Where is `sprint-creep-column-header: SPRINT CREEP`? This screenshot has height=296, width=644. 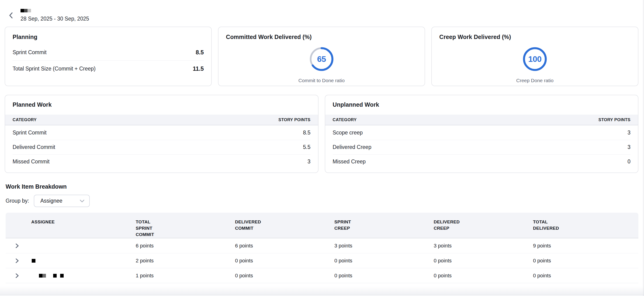
sprint-creep-column-header: SPRINT CREEP is located at coordinates (384, 225).